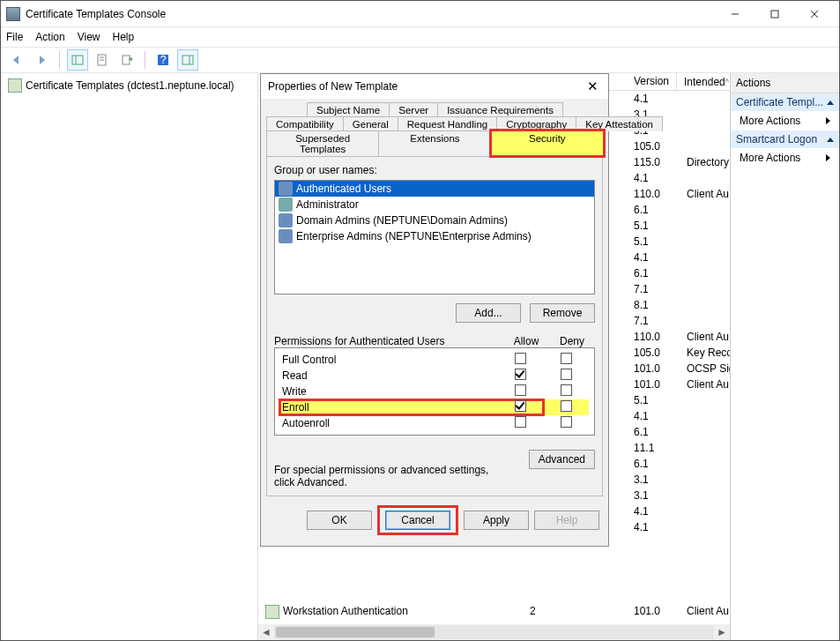 The image size is (840, 641). I want to click on apply-button: Apply, so click(496, 520).